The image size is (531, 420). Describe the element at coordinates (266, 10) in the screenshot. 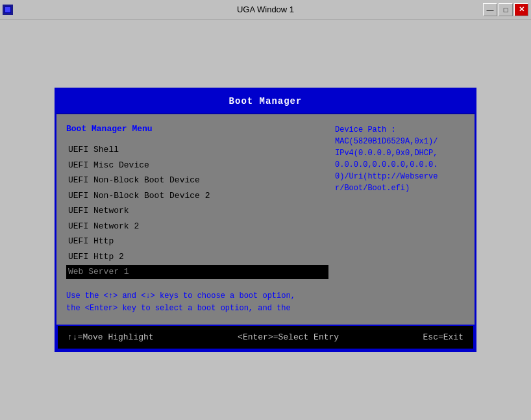

I see `title-bar: UGA Window 1 — □ ✕` at that location.